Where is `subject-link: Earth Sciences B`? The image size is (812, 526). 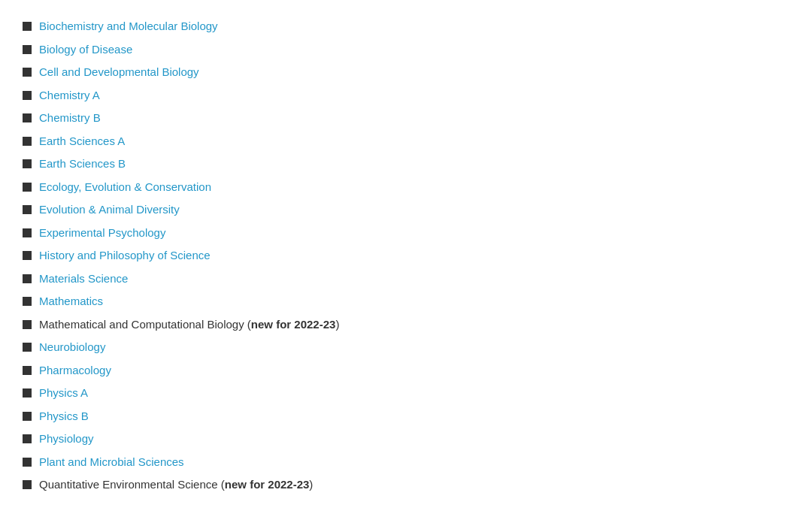
subject-link: Earth Sciences B is located at coordinates (83, 164).